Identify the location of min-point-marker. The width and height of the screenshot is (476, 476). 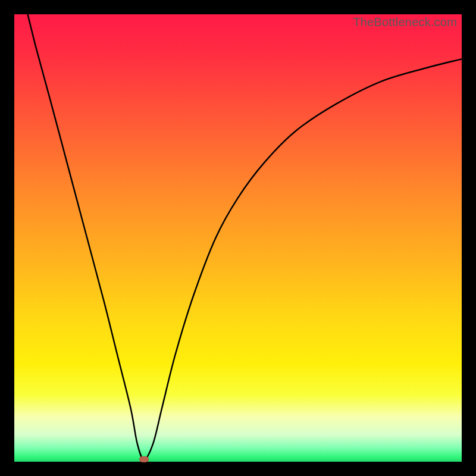
(144, 459).